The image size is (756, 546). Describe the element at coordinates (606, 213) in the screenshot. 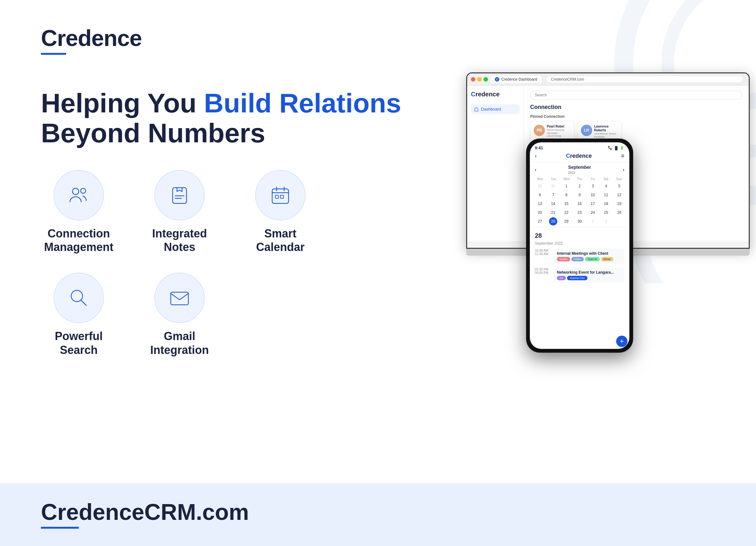

I see `cal-day: 25` at that location.